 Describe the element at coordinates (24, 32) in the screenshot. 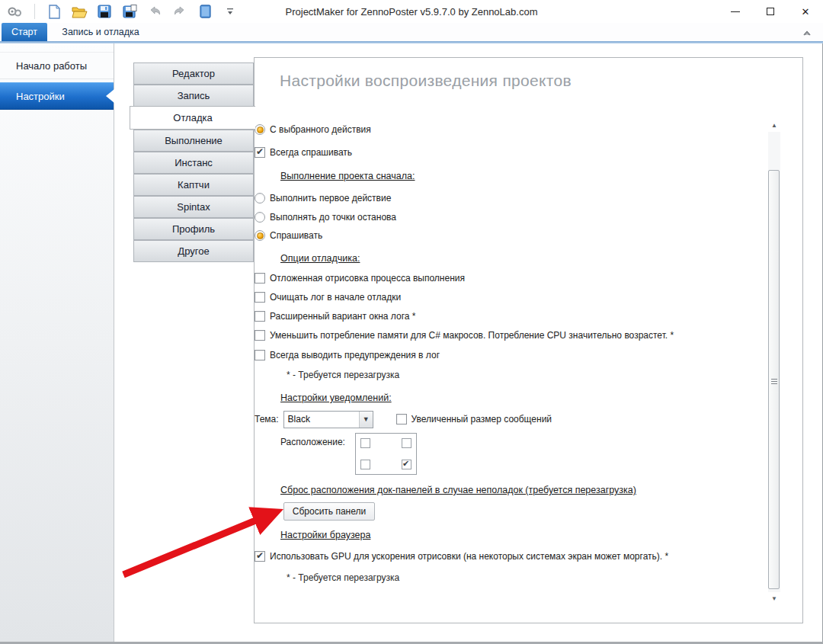

I see `tab-start: Старт` at that location.